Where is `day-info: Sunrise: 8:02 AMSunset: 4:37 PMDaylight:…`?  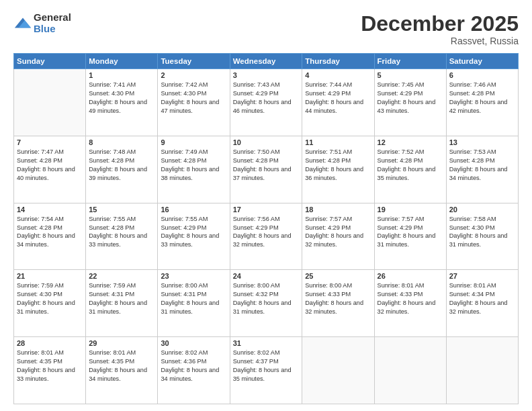 day-info: Sunrise: 8:02 AMSunset: 4:37 PMDaylight:… is located at coordinates (266, 366).